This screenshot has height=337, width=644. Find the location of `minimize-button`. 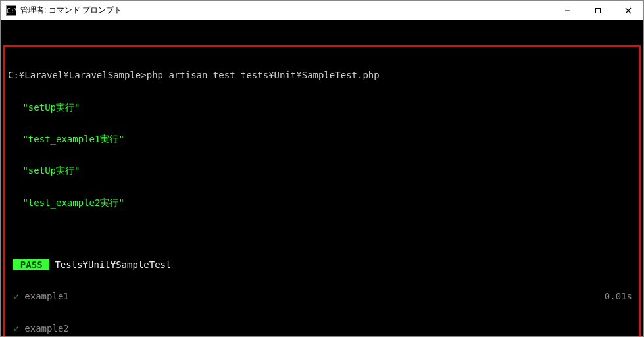

minimize-button is located at coordinates (568, 11).